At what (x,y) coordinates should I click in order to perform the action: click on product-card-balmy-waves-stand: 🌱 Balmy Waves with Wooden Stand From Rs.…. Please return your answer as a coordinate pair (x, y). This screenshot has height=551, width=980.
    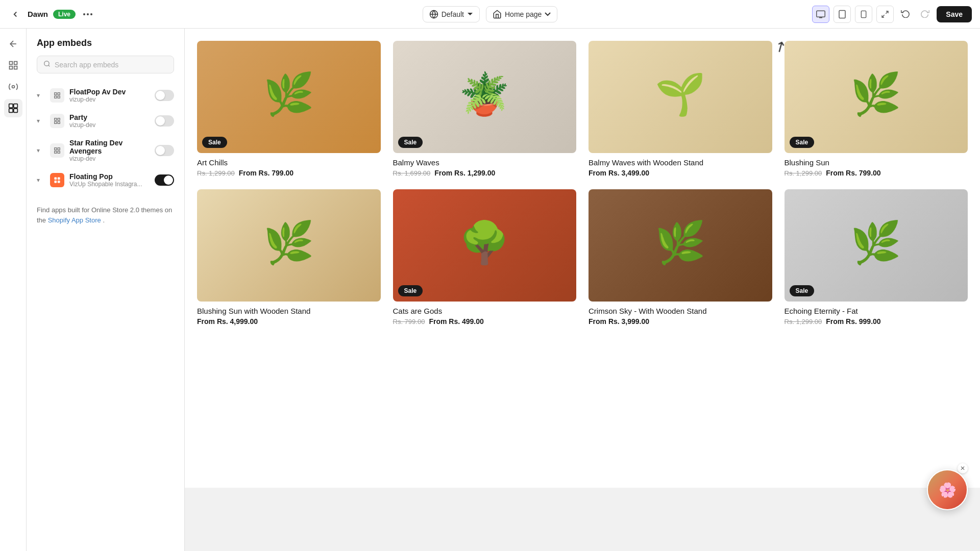
    Looking at the image, I should click on (680, 109).